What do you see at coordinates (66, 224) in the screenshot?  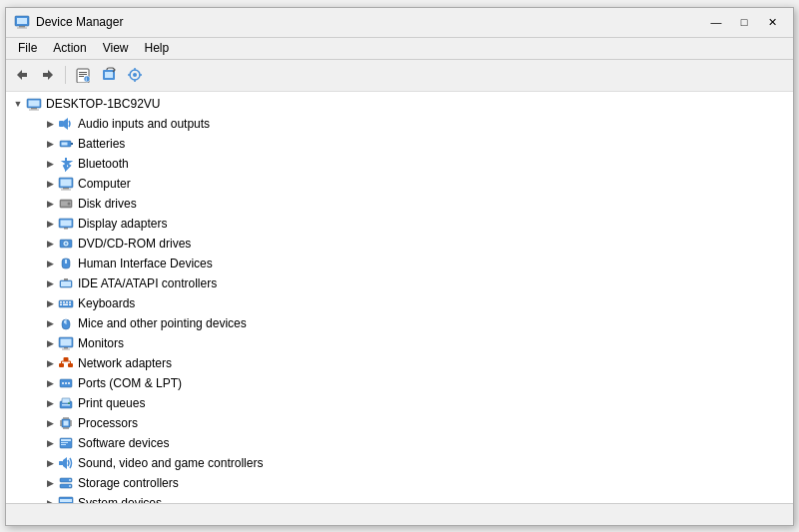 I see `display-adapters-icon` at bounding box center [66, 224].